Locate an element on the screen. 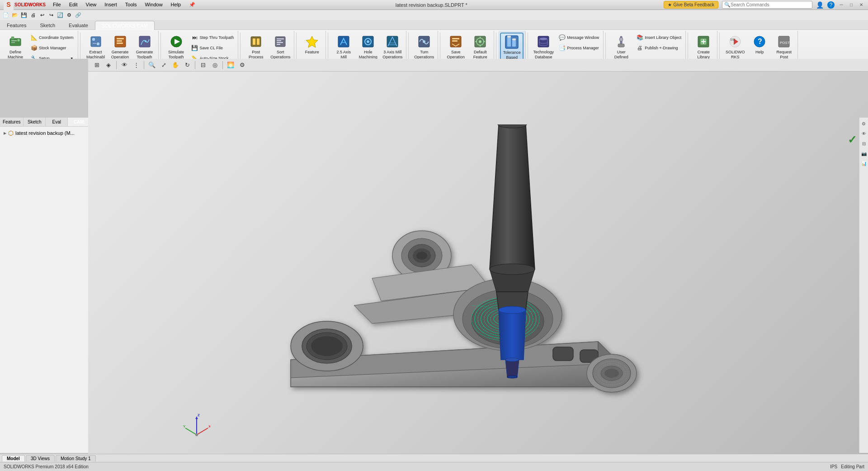  view-settings-button: ⚙ is located at coordinates (242, 65).